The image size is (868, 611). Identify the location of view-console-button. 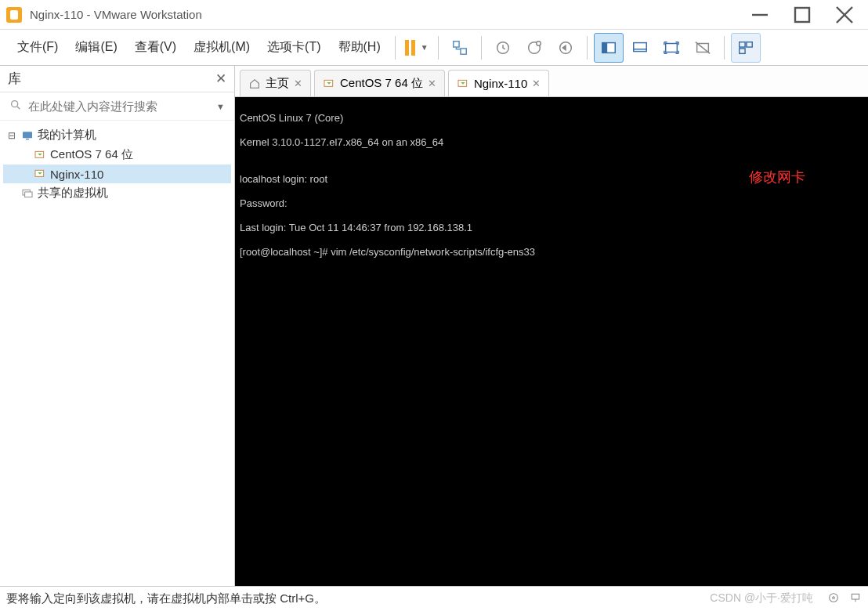
(609, 48).